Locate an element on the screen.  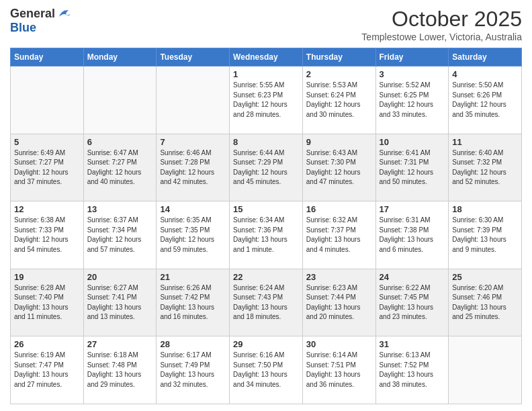
header: General Blue October 2025 Templestowe Lo… is located at coordinates (266, 24).